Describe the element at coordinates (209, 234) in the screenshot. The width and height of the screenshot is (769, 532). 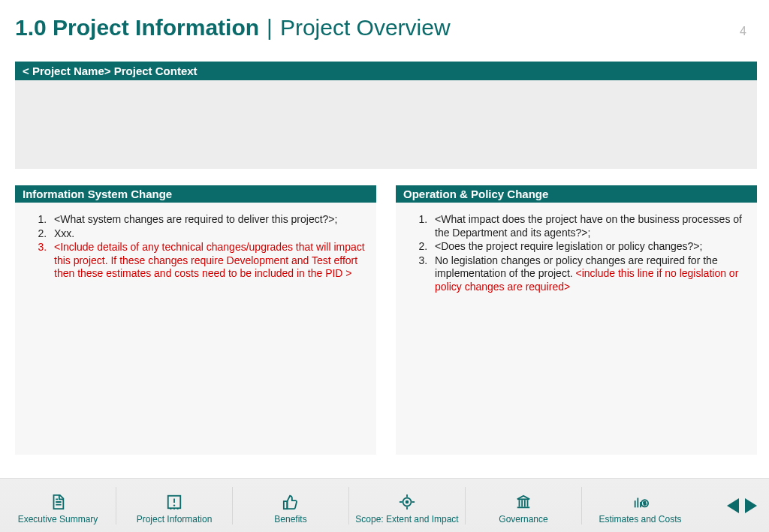
I see `list-item: Xxx.` at that location.